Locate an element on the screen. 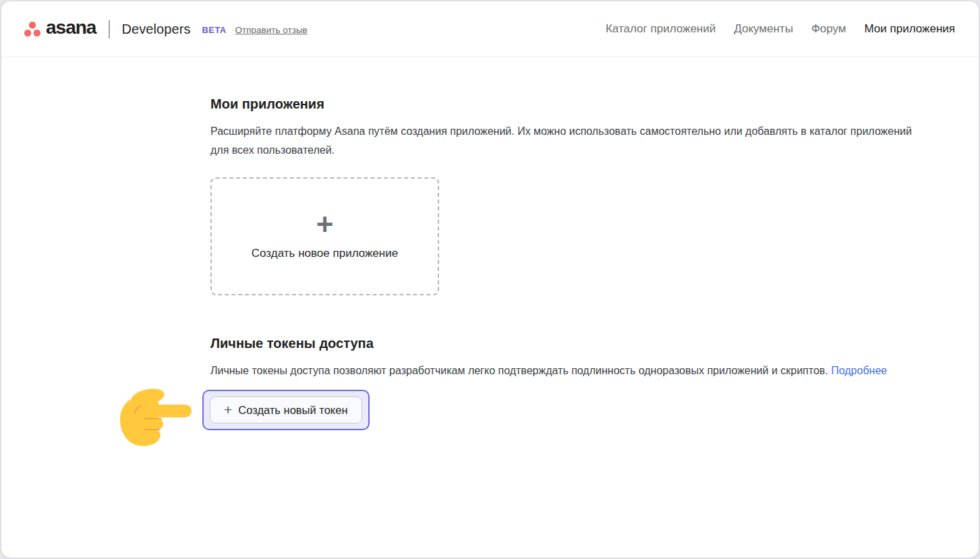  developers-label: Developers is located at coordinates (156, 30).